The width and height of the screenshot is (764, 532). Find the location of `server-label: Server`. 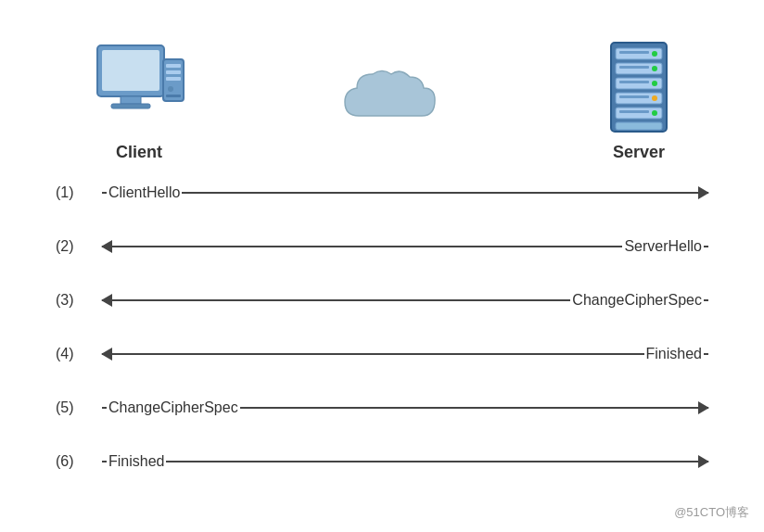

server-label: Server is located at coordinates (639, 152).